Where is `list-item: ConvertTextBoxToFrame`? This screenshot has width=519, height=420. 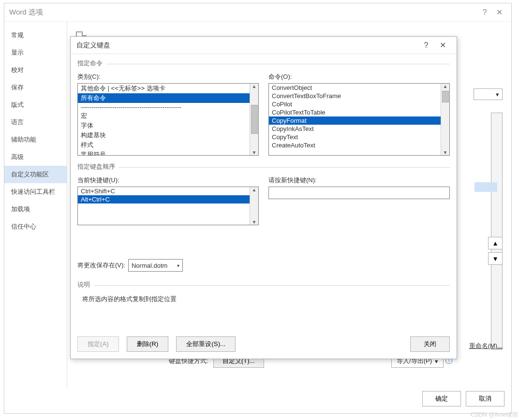
list-item: ConvertTextBoxToFrame is located at coordinates (355, 96).